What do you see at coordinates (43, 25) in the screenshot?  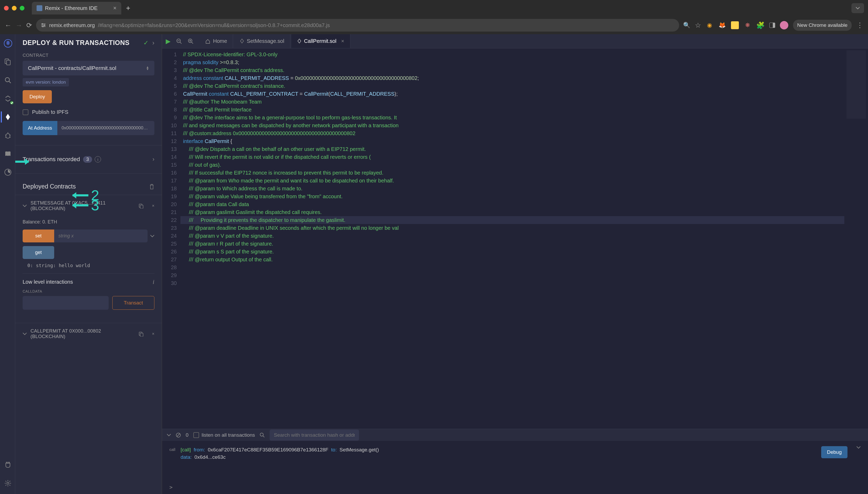 I see `site-settings-icon` at bounding box center [43, 25].